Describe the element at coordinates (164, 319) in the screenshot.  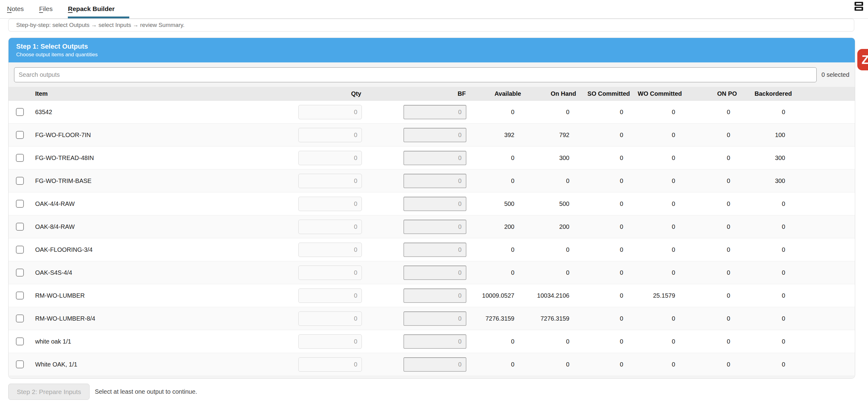
I see `item-name: RM-WO-LUMBER-8/4` at that location.